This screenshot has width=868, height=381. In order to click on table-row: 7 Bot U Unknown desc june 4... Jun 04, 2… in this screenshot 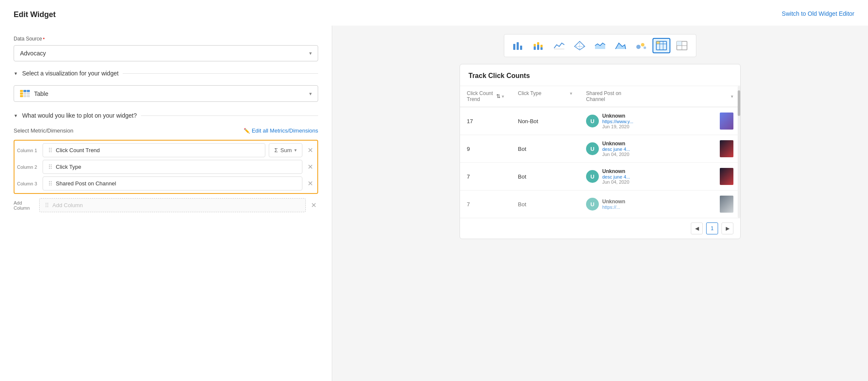, I will do `click(600, 176)`.